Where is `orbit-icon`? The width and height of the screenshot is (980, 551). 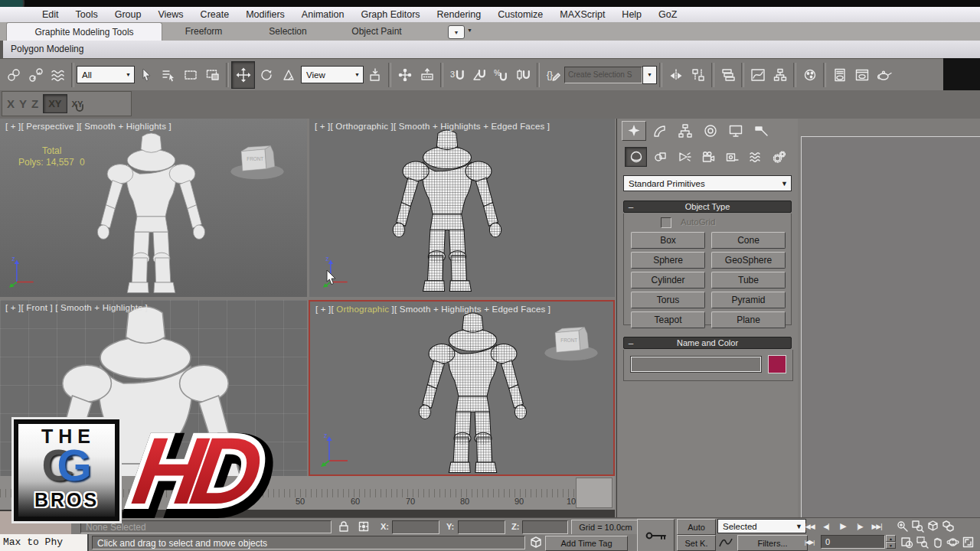 orbit-icon is located at coordinates (952, 542).